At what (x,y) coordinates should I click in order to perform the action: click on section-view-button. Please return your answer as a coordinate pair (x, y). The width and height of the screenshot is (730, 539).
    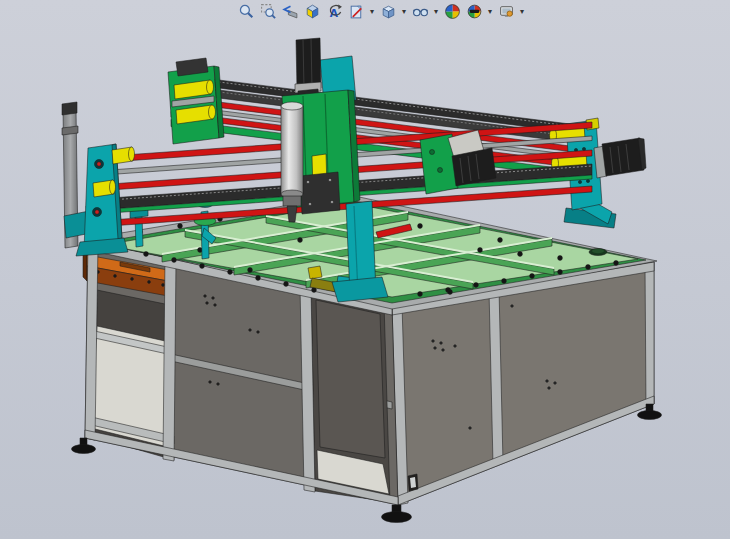
    Looking at the image, I should click on (312, 12).